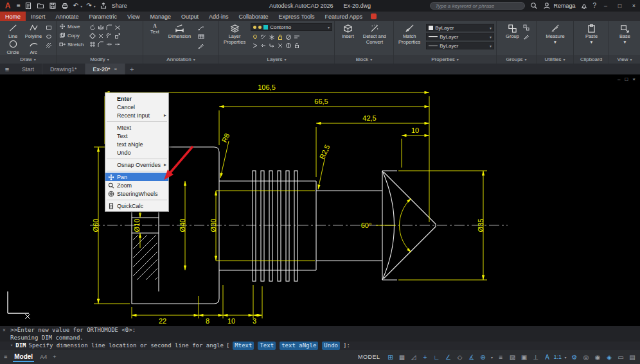  What do you see at coordinates (263, 46) in the screenshot?
I see `layer-prev-icon` at bounding box center [263, 46].